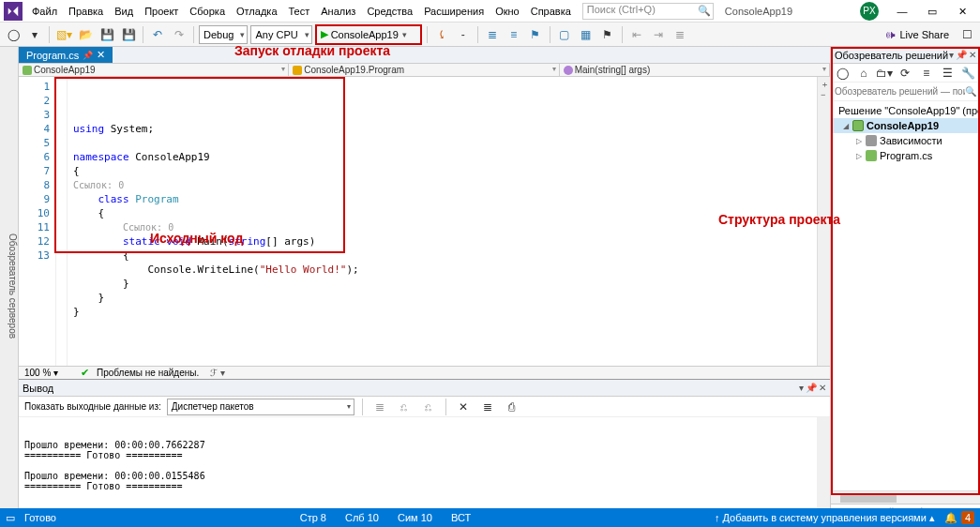  Describe the element at coordinates (223, 35) in the screenshot. I see `config-combo: Debug` at that location.